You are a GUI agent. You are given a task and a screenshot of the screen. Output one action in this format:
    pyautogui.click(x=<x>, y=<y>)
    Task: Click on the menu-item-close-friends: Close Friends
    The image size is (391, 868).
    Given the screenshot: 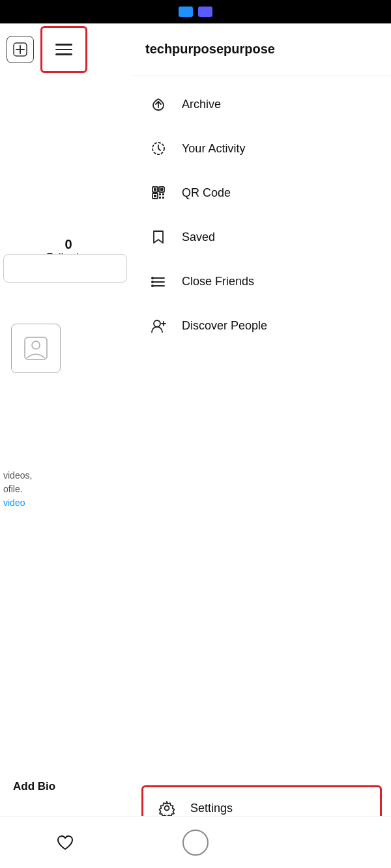 What is the action you would take?
    pyautogui.click(x=262, y=281)
    